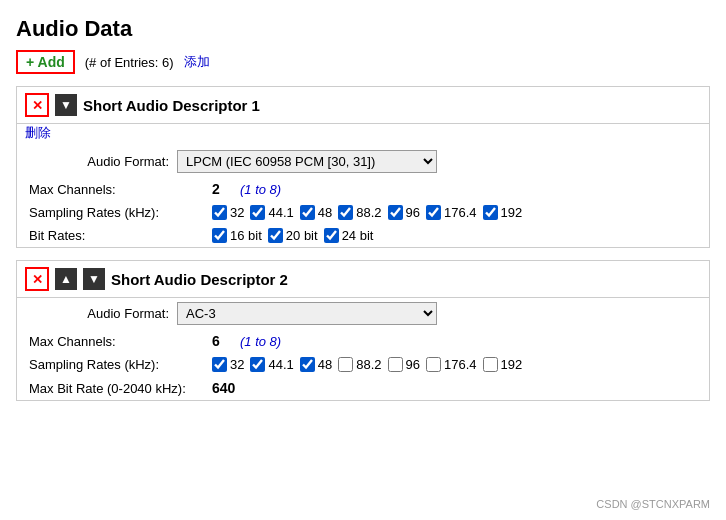  Describe the element at coordinates (222, 341) in the screenshot. I see `max-channels-value-2: 6` at that location.